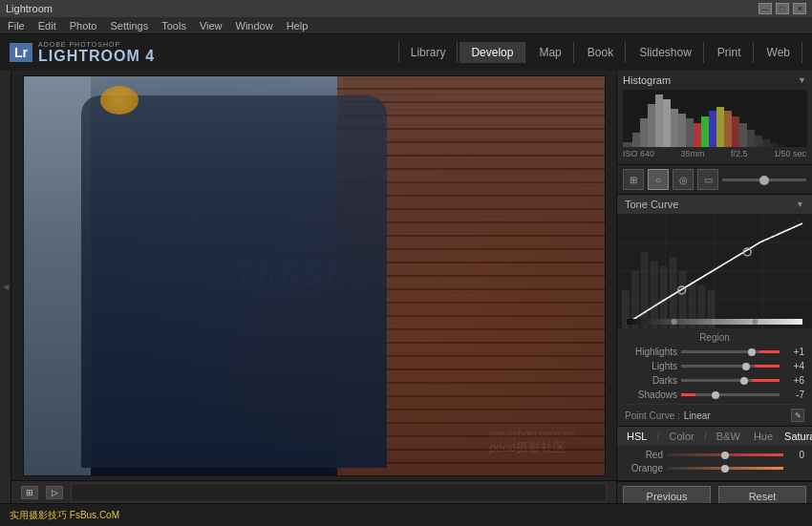  I want to click on hsl-tabs: HSL / Color / B&W Hue Saturation Luminan…, so click(715, 436).